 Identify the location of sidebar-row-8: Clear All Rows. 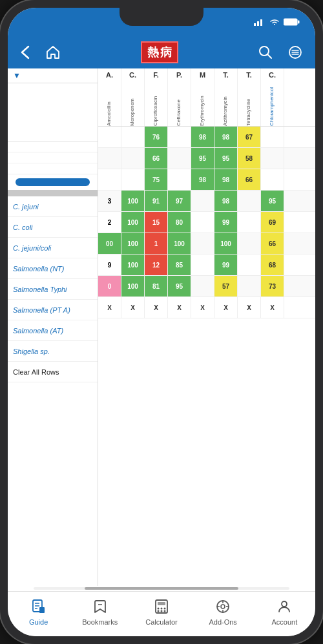
(53, 372).